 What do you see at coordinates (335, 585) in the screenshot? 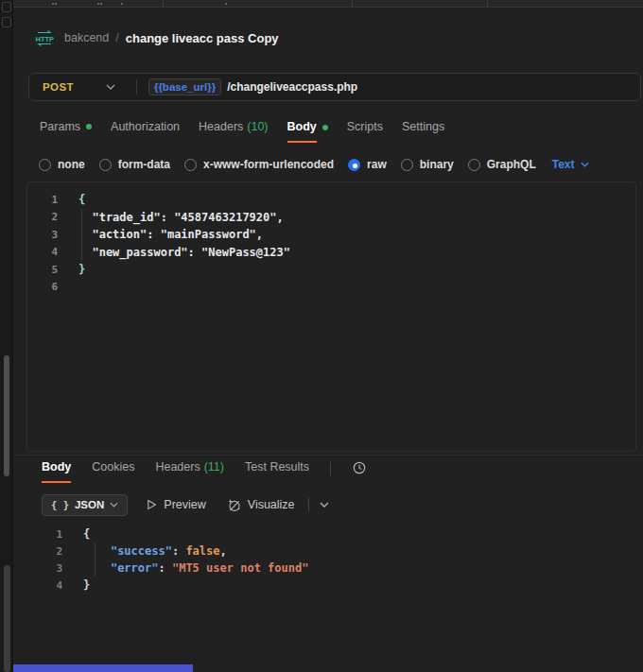
I see `code-line: 4}` at bounding box center [335, 585].